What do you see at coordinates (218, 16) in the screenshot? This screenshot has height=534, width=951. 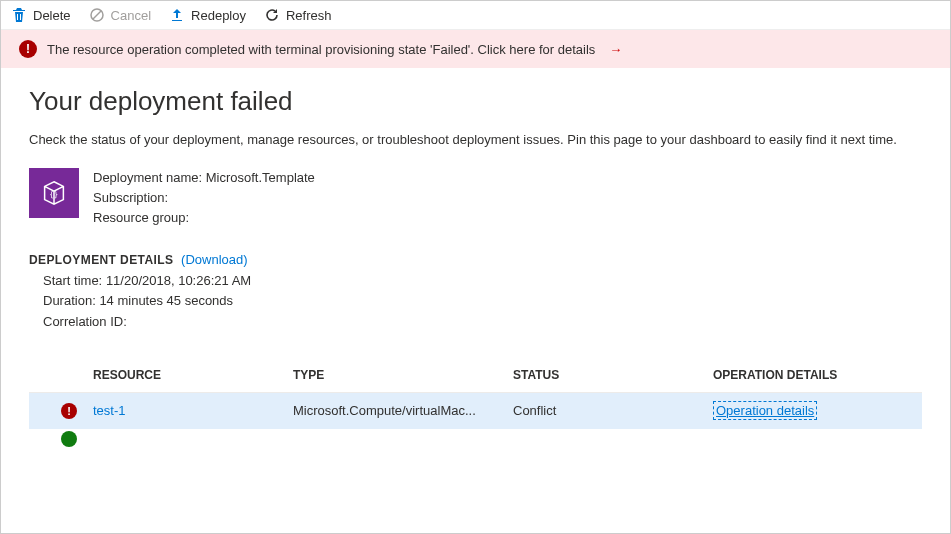 I see `redeploy-label: Redeploy` at bounding box center [218, 16].